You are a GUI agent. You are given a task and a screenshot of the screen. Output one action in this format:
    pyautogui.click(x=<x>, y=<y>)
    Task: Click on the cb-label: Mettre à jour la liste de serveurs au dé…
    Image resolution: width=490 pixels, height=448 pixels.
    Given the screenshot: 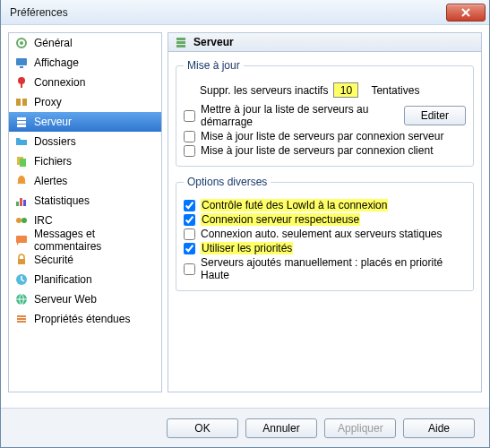 What is the action you would take?
    pyautogui.click(x=299, y=116)
    